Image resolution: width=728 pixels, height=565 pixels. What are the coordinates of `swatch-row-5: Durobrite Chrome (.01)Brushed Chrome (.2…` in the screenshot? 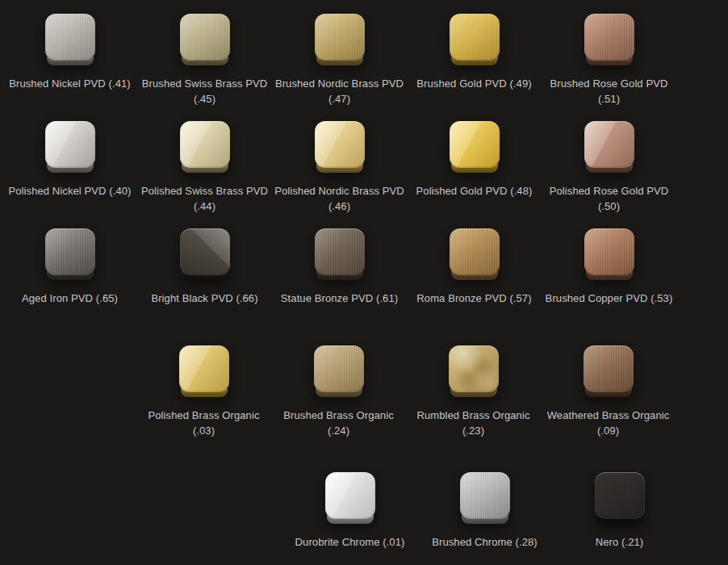 It's located at (364, 511).